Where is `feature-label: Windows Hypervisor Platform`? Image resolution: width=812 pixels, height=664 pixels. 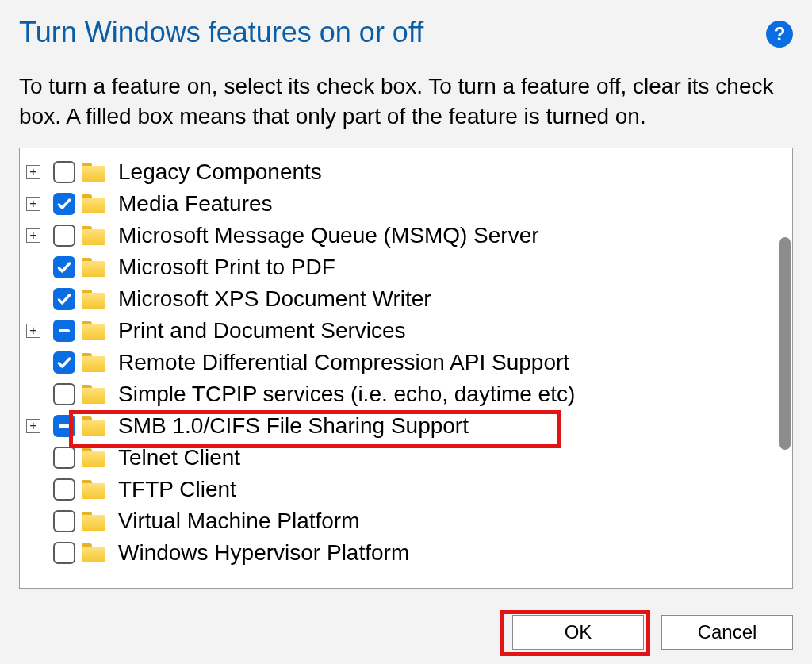
feature-label: Windows Hypervisor Platform is located at coordinates (260, 553).